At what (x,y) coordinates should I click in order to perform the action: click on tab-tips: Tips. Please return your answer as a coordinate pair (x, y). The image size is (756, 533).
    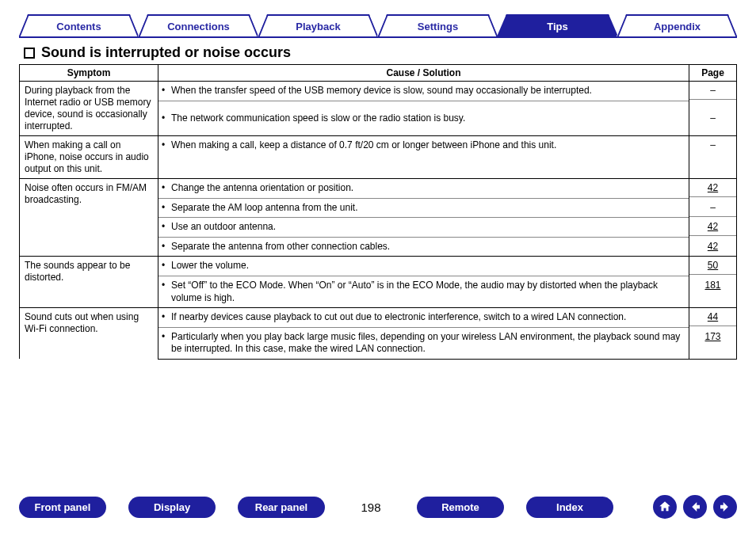
    Looking at the image, I should click on (558, 25).